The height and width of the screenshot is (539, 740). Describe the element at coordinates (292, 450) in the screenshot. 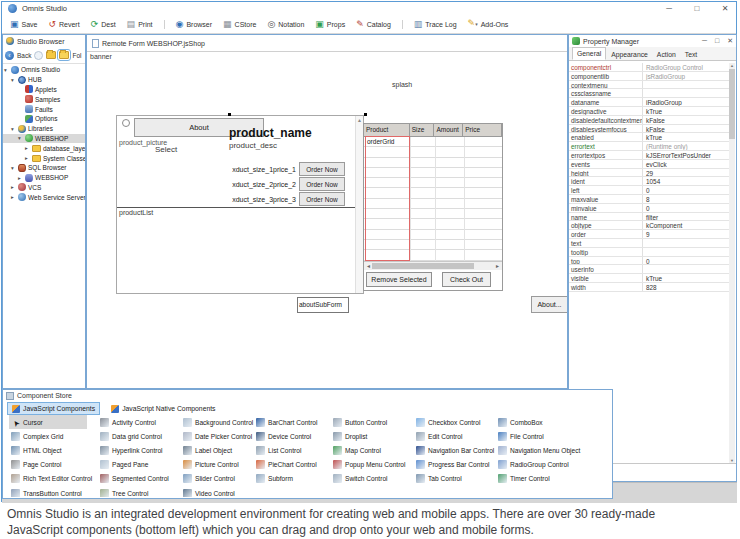

I see `component-list-control: List Control` at that location.